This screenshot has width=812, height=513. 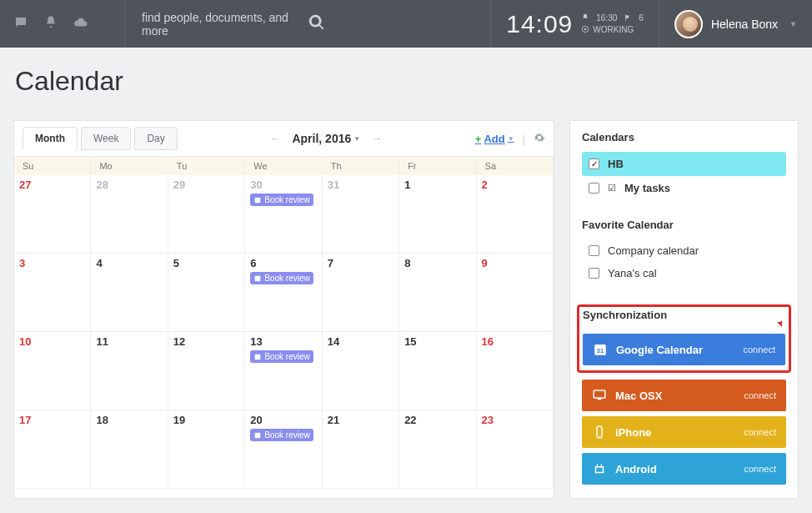 I want to click on plus-icon: +, so click(x=479, y=138).